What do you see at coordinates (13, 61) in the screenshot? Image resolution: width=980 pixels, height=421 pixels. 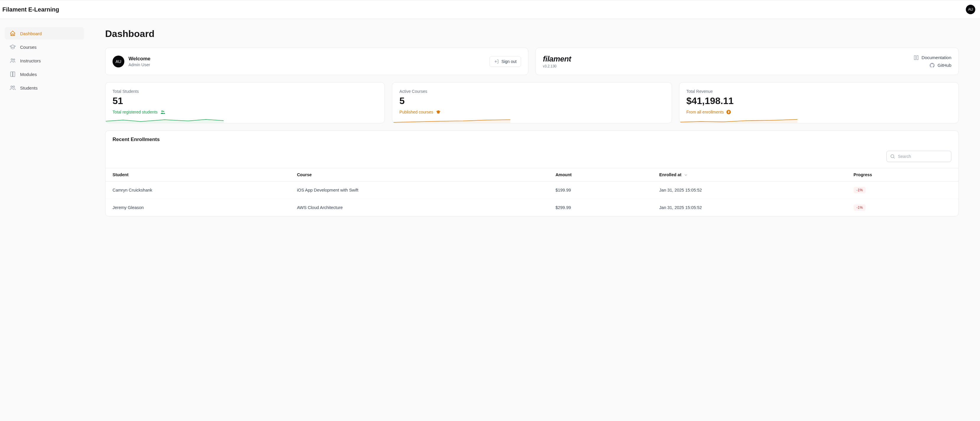 I see `instructors-icon` at bounding box center [13, 61].